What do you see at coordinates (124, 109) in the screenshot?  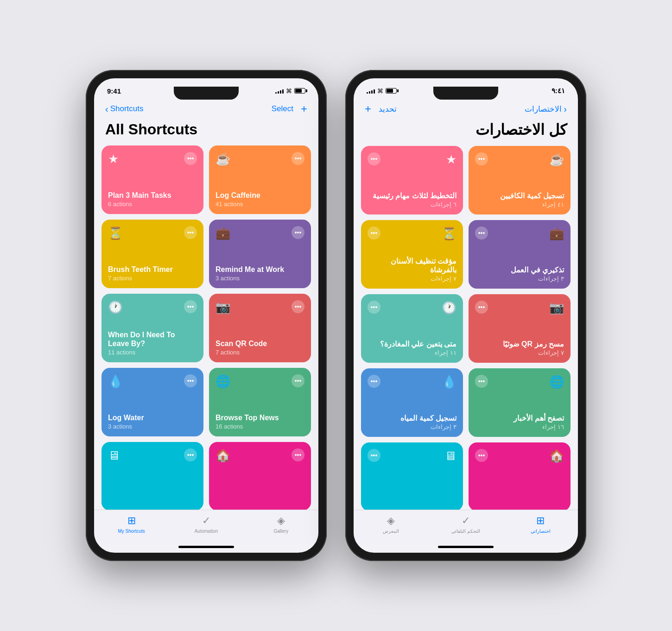 I see `nav-back-ltr: Shortcuts` at bounding box center [124, 109].